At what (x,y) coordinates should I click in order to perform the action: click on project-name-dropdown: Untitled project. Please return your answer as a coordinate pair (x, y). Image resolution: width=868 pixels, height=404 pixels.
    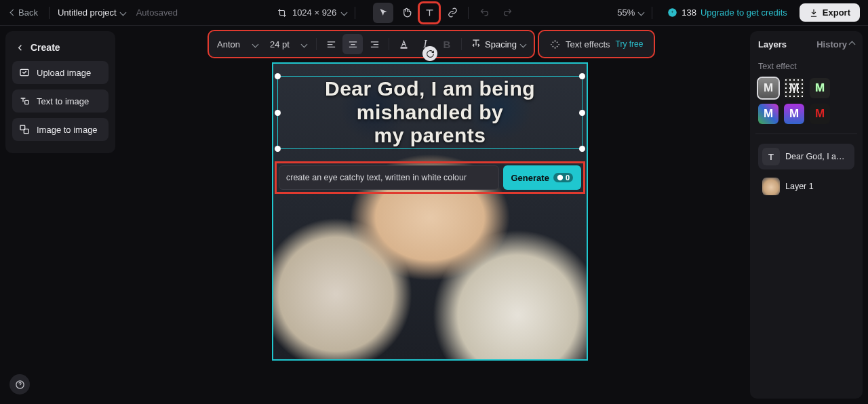
    Looking at the image, I should click on (92, 12).